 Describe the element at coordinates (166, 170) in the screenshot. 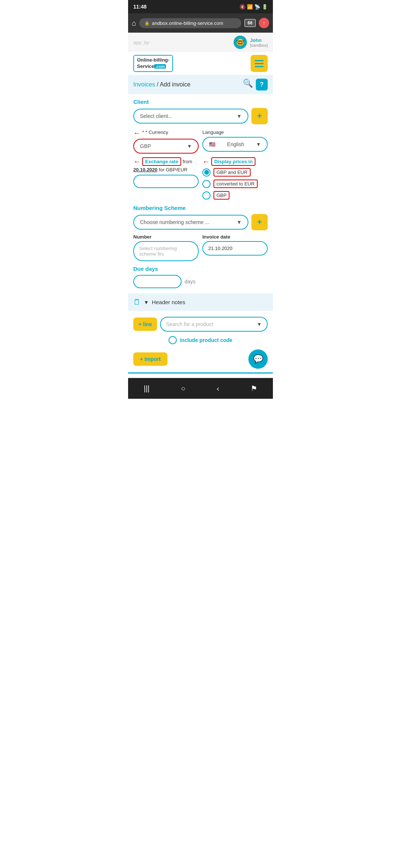

I see `exchange-date: 20.10.2020 for GBP/EUR` at that location.